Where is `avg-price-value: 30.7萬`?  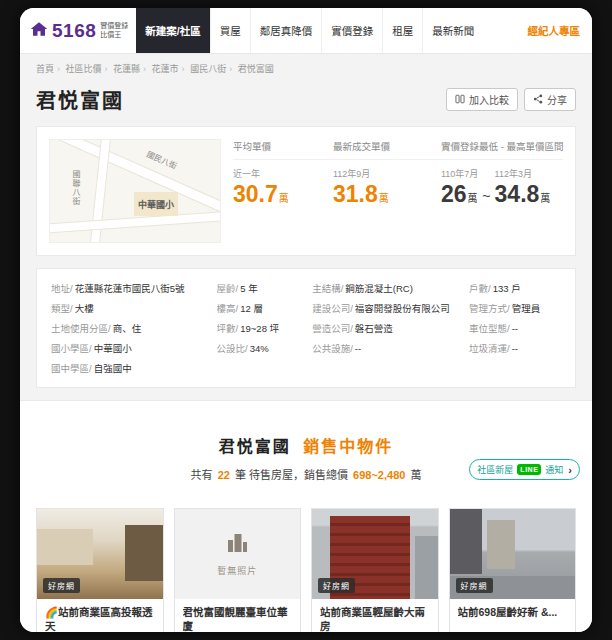 avg-price-value: 30.7萬 is located at coordinates (283, 194).